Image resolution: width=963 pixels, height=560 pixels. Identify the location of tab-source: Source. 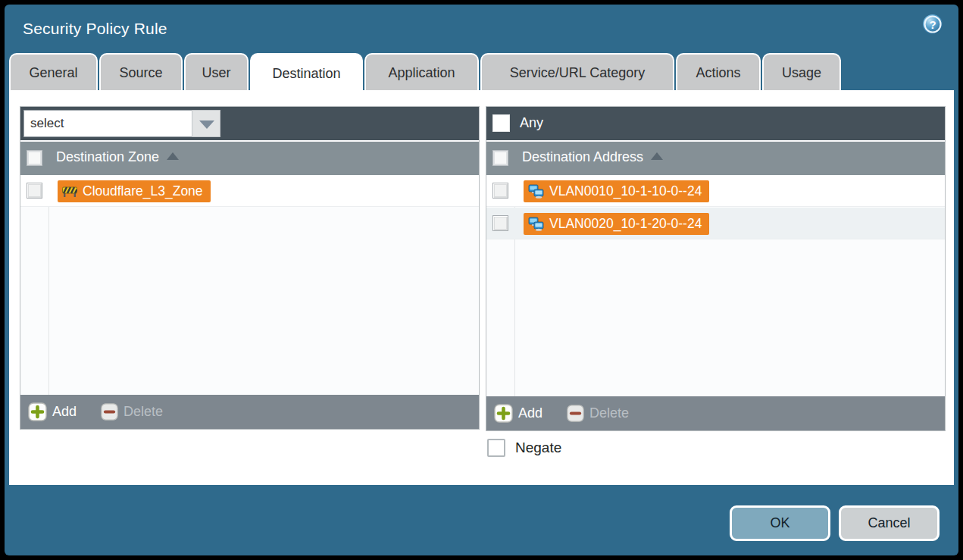
(141, 72).